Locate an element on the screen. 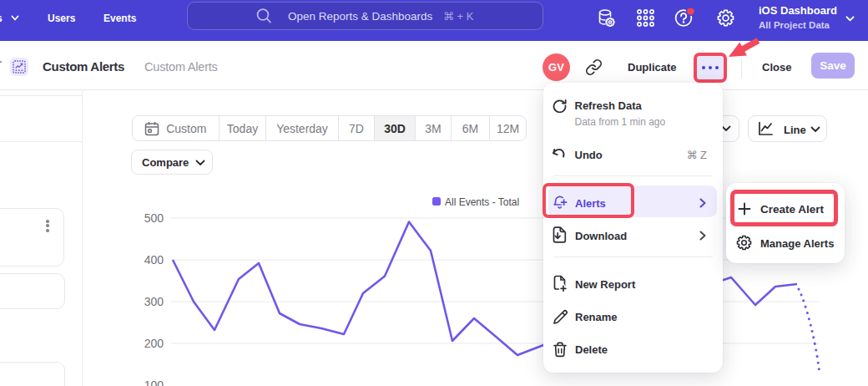 The image size is (868, 386). svg-text: 200 is located at coordinates (154, 343).